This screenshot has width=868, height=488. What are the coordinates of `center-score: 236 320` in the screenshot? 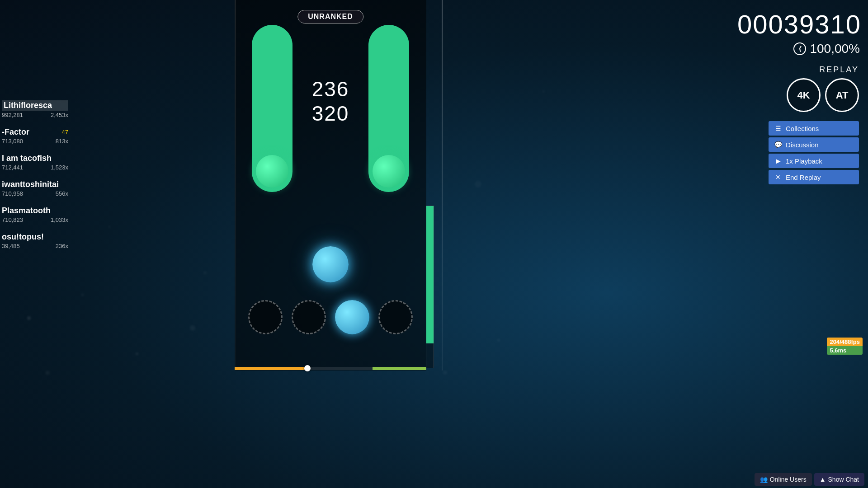 It's located at (331, 101).